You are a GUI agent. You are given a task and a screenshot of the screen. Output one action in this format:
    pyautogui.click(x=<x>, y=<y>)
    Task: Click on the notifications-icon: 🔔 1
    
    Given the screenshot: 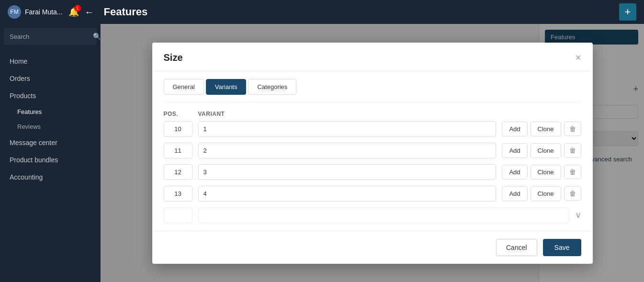 What is the action you would take?
    pyautogui.click(x=74, y=12)
    